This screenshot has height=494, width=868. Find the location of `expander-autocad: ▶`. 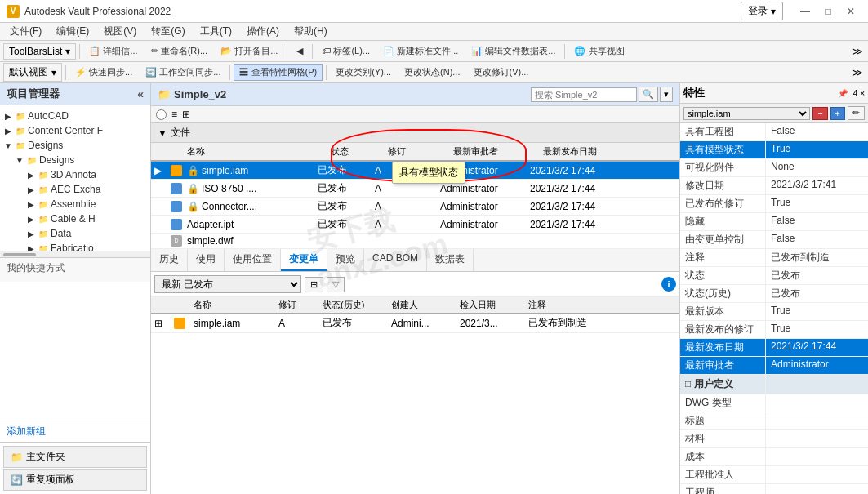

expander-autocad: ▶ is located at coordinates (8, 116).